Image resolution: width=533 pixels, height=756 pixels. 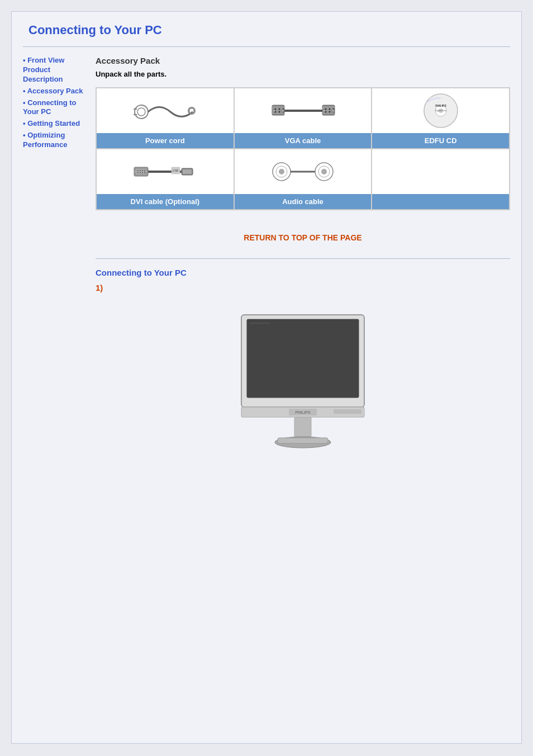 I want to click on unpack-text: Unpack all the parts., so click(x=303, y=74).